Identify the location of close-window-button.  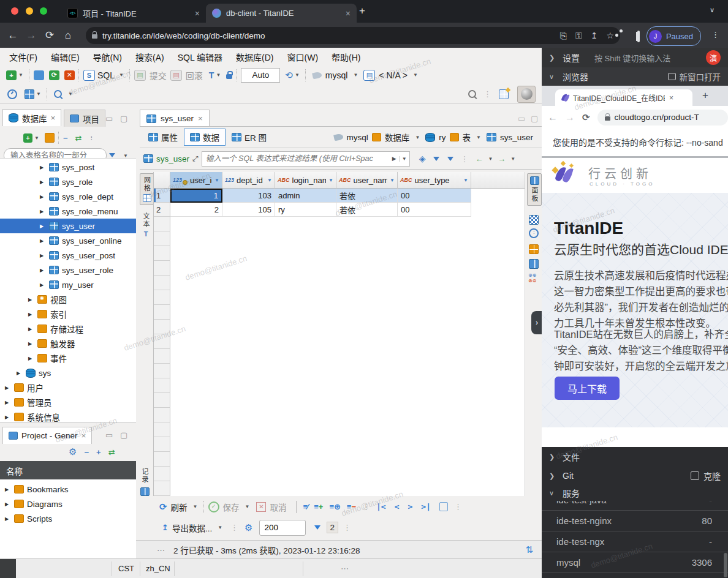
(15, 11).